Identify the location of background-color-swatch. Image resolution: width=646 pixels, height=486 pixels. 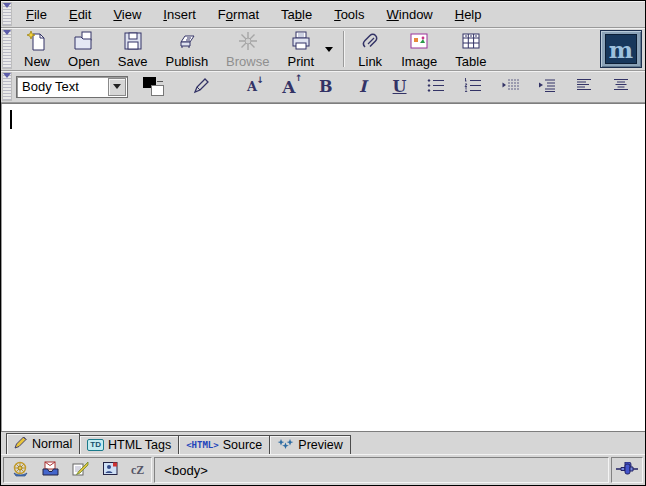
(158, 90).